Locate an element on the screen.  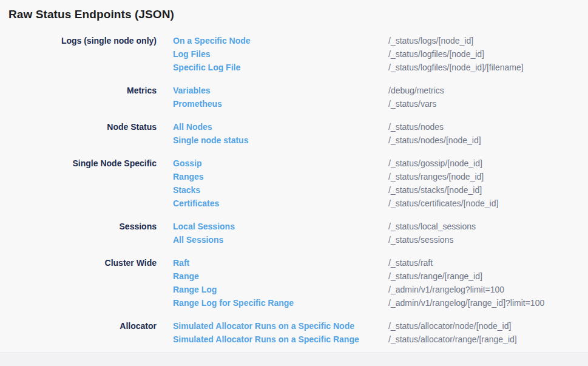
endpoint-path: /_admin/v1/rangelog/[range_id]?limit=100 is located at coordinates (488, 303).